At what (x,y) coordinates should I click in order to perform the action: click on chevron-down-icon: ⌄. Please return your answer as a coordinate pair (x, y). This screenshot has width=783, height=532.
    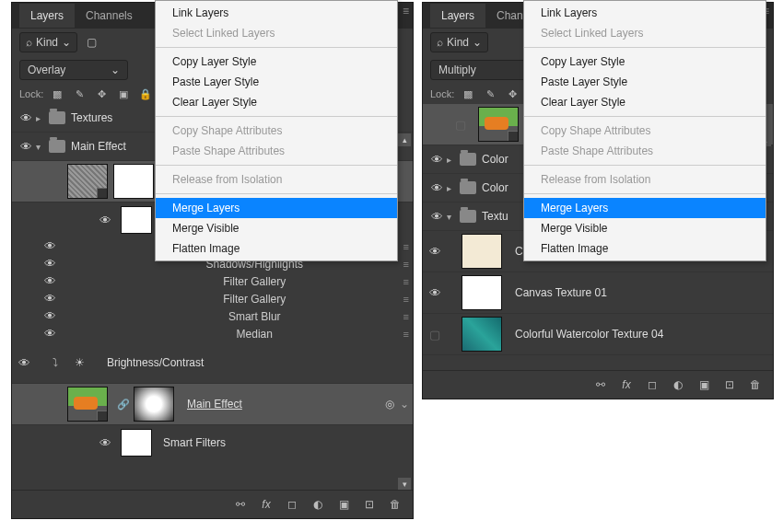
    Looking at the image, I should click on (404, 404).